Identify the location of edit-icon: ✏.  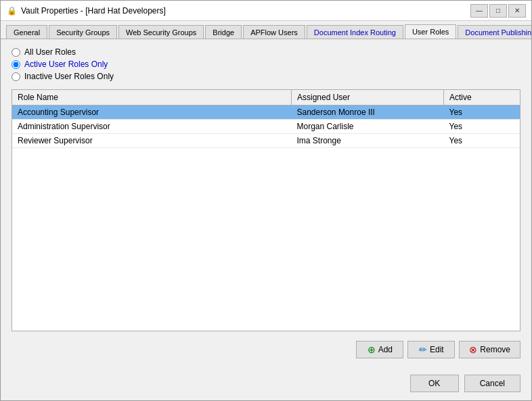
(423, 350).